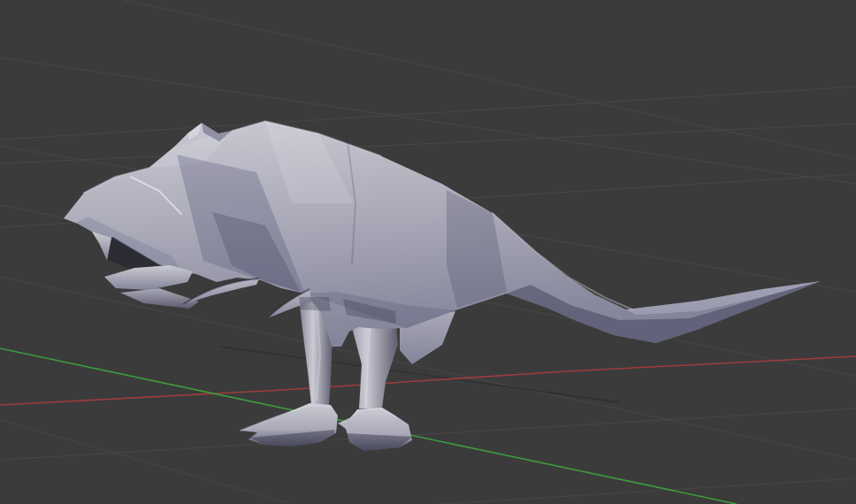 The image size is (856, 504). Describe the element at coordinates (315, 304) in the screenshot. I see `rat-leg-near-contact-shadow` at that location.